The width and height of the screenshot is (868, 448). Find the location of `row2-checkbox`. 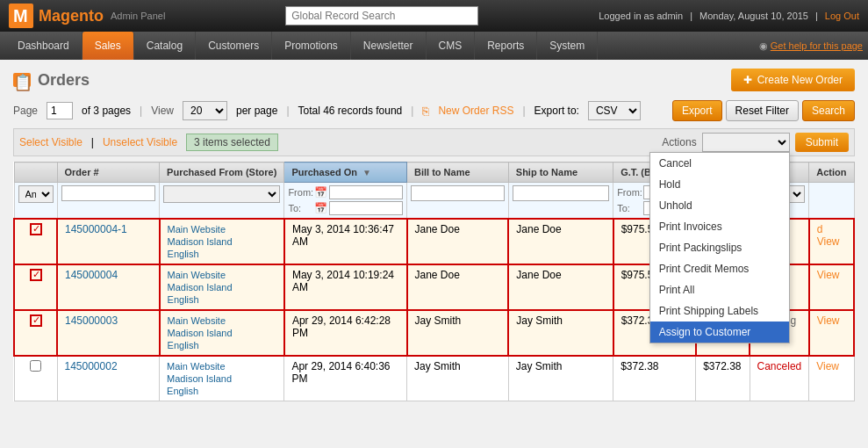

row2-checkbox is located at coordinates (36, 275).